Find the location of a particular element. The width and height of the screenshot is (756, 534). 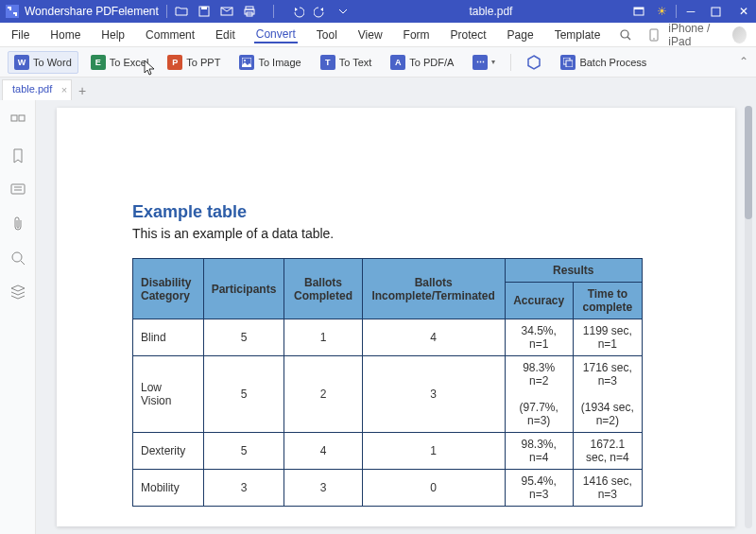

cell-participants: 3 is located at coordinates (244, 488).